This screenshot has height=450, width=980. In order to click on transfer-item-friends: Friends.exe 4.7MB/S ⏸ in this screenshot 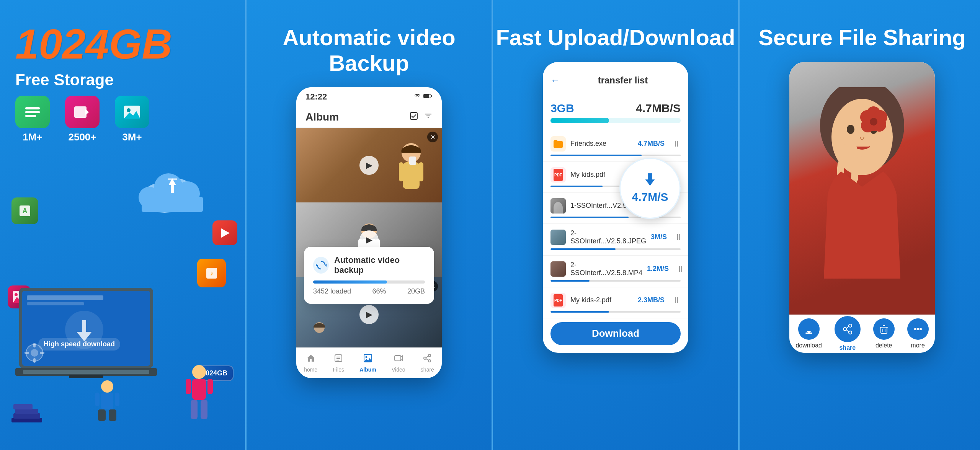, I will do `click(616, 146)`.